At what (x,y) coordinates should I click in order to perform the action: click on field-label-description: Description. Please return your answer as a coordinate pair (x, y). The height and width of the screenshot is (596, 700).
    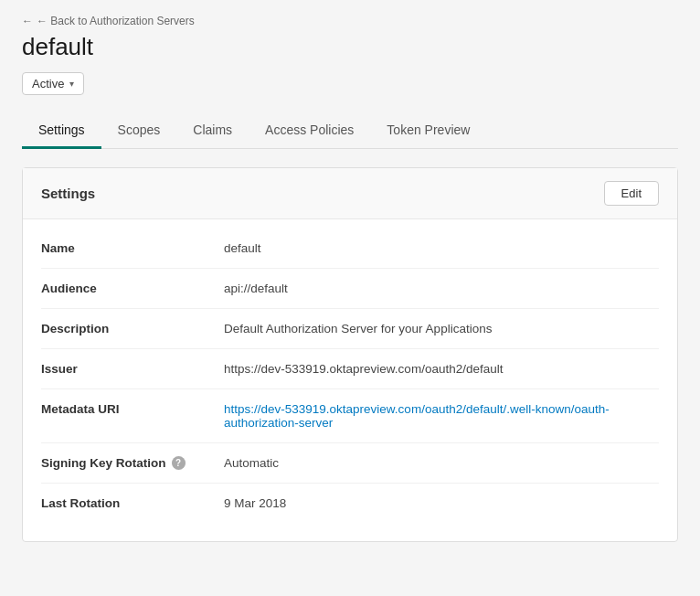
    Looking at the image, I should click on (133, 329).